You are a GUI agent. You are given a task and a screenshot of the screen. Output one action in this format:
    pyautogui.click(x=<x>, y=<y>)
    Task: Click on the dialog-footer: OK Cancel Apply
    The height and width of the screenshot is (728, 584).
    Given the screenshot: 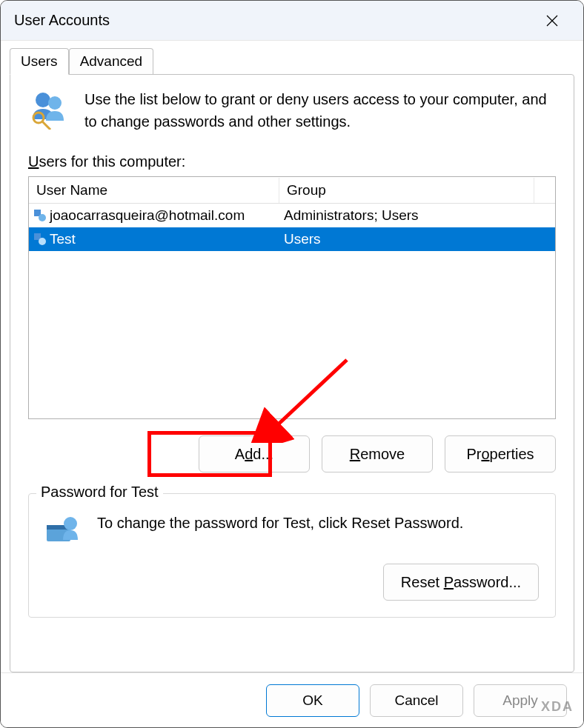 What is the action you would take?
    pyautogui.click(x=292, y=700)
    